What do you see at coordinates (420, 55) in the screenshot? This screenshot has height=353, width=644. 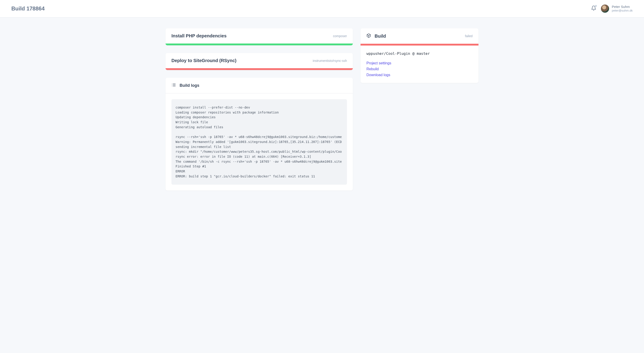 I see `build-summary-card: Build failed wppusher/Cool-Plugin @ mast…` at bounding box center [420, 55].